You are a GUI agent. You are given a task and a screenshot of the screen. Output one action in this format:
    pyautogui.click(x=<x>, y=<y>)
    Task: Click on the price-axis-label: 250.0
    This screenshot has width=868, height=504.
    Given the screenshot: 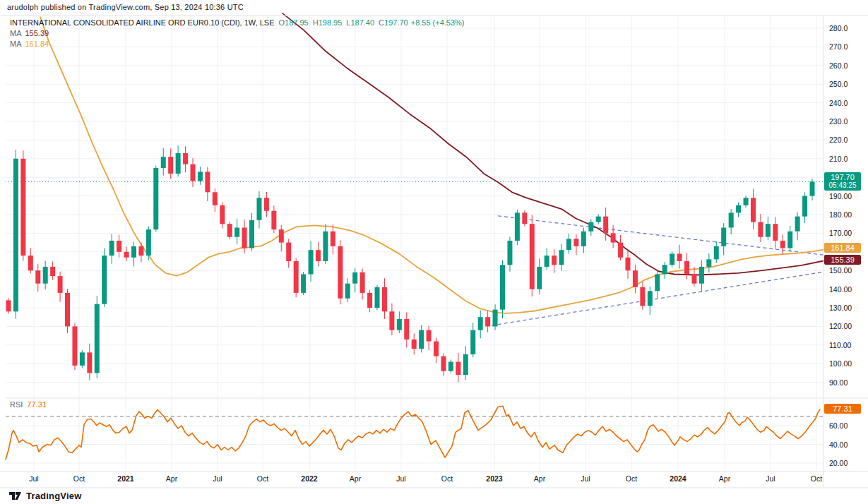 What is the action you would take?
    pyautogui.click(x=838, y=84)
    